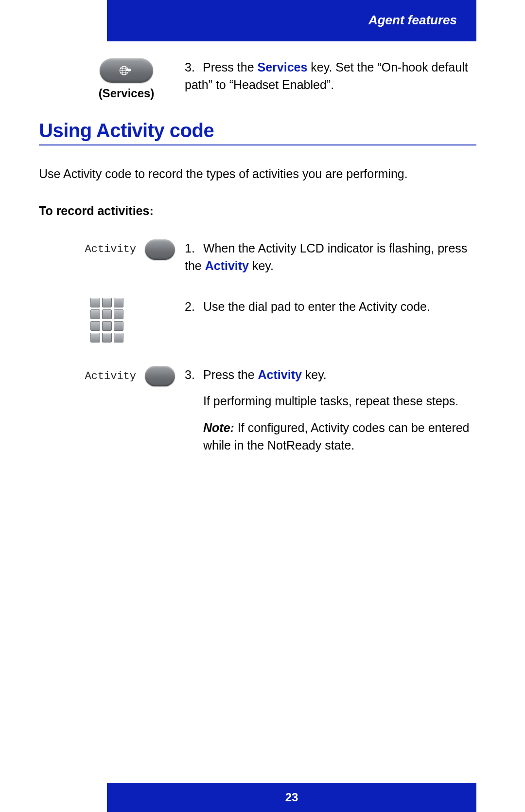 The width and height of the screenshot is (525, 812). What do you see at coordinates (126, 71) in the screenshot?
I see `globe-arrow-icon` at bounding box center [126, 71].